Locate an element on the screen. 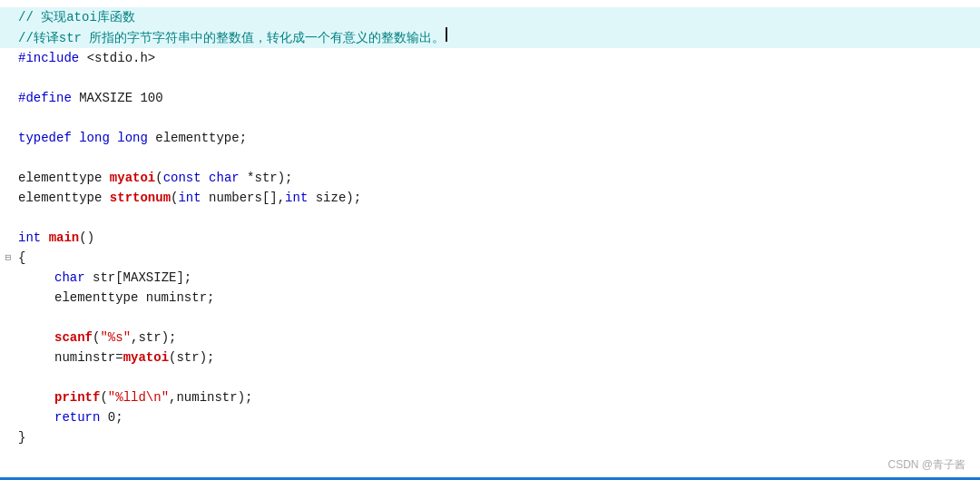 Image resolution: width=980 pixels, height=480 pixels. line-9-text: elementtype myatoi(const char *str); is located at coordinates (156, 178).